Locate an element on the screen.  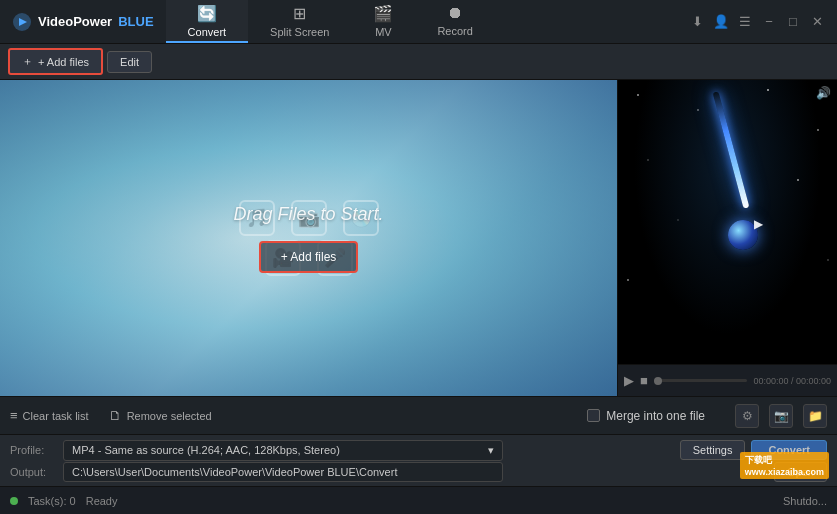
output-label: Output: is located at coordinates (32, 472).